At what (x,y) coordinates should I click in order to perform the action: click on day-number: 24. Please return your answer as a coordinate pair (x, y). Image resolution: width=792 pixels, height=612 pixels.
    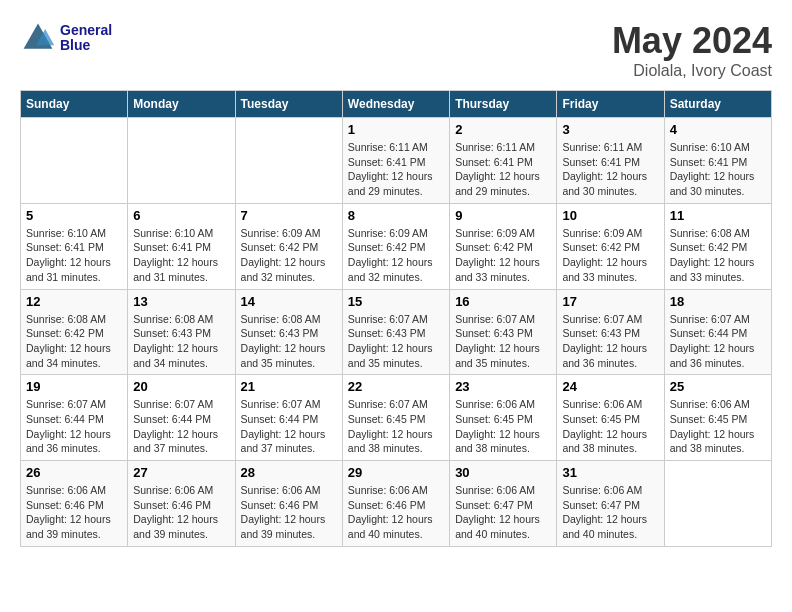
    Looking at the image, I should click on (610, 386).